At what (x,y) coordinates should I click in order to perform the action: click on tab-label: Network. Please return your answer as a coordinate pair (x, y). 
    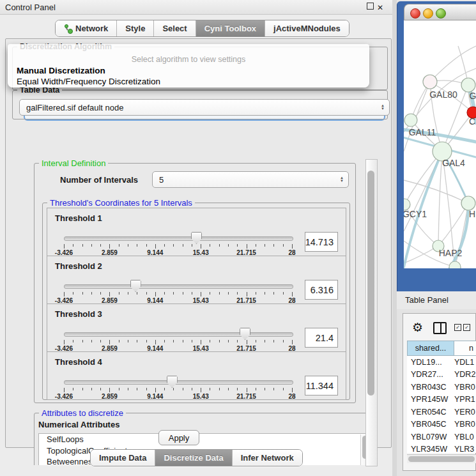
    Looking at the image, I should click on (92, 28).